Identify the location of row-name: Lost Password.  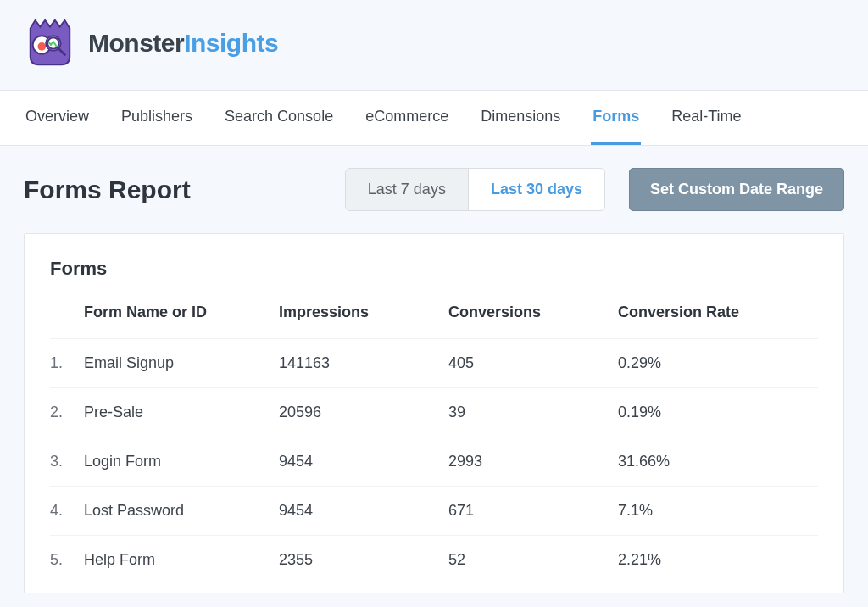
(181, 510).